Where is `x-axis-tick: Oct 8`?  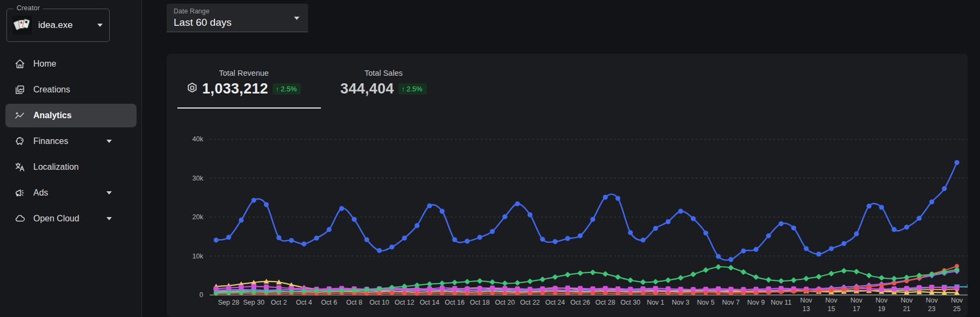
x-axis-tick: Oct 8 is located at coordinates (354, 302).